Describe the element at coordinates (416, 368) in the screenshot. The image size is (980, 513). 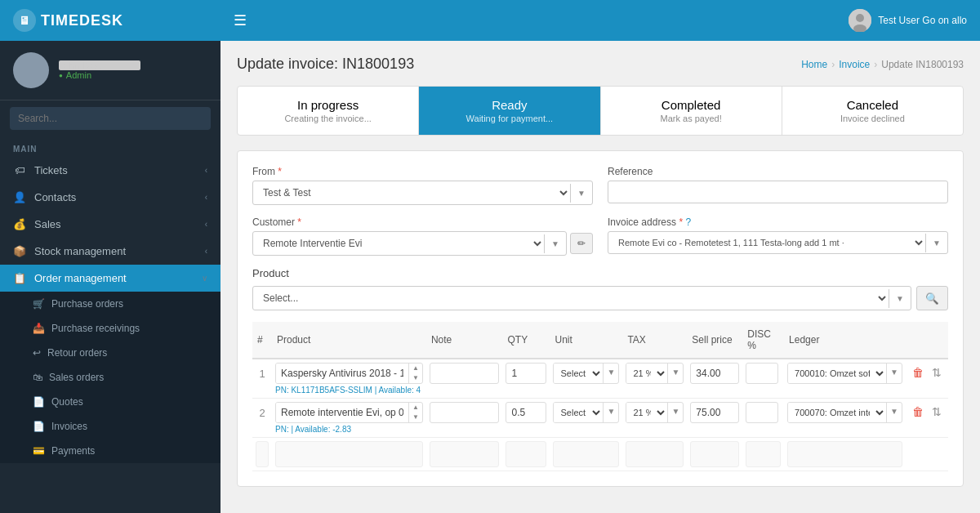
I see `row-1-arrow-up: ▲` at that location.